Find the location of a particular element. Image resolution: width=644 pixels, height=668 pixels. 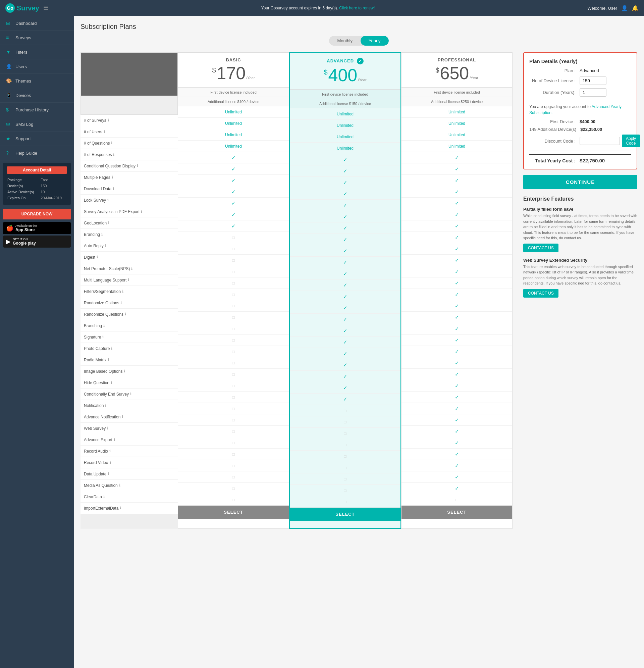

sidebar-item-dashboard: ⊞ Dashboard is located at coordinates (37, 23).